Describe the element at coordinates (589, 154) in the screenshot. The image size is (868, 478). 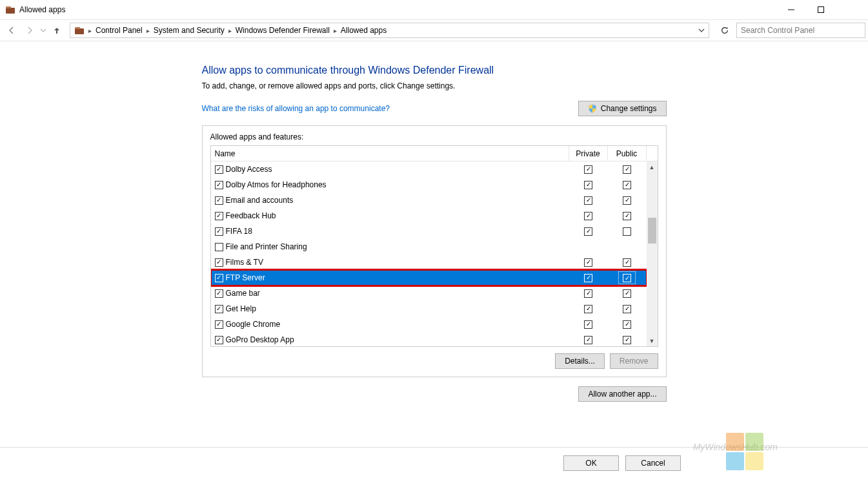
I see `column-private: Private` at that location.